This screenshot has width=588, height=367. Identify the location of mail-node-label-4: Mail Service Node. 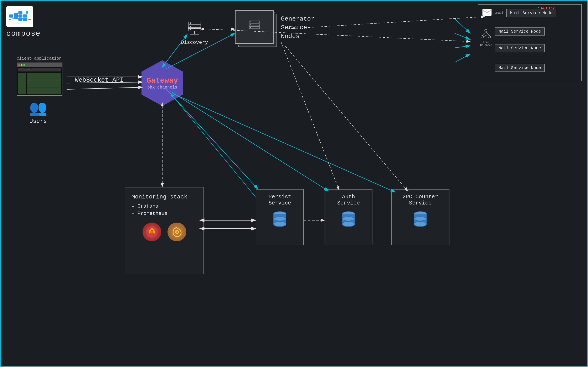
(520, 68).